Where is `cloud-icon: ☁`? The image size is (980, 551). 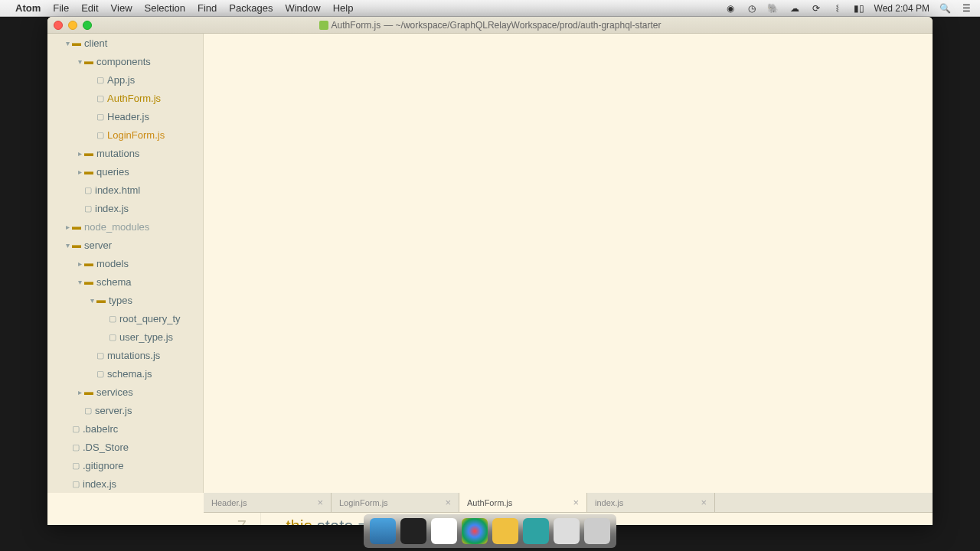
cloud-icon: ☁ is located at coordinates (795, 8).